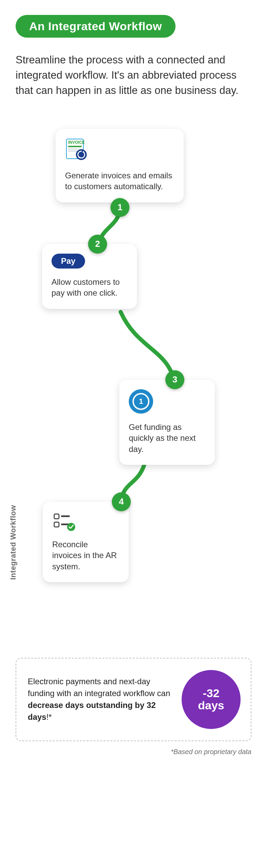 This screenshot has width=267, height=868. Describe the element at coordinates (167, 422) in the screenshot. I see `step-card-3: 1 Get funding as quickly as the next day…` at that location.